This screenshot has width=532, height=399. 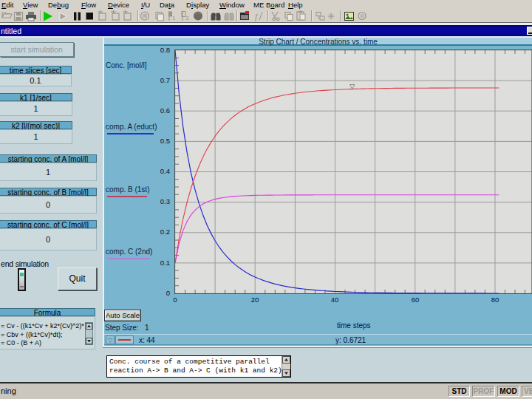 What do you see at coordinates (174, 18) in the screenshot?
I see `svg-text: 1` at bounding box center [174, 18].